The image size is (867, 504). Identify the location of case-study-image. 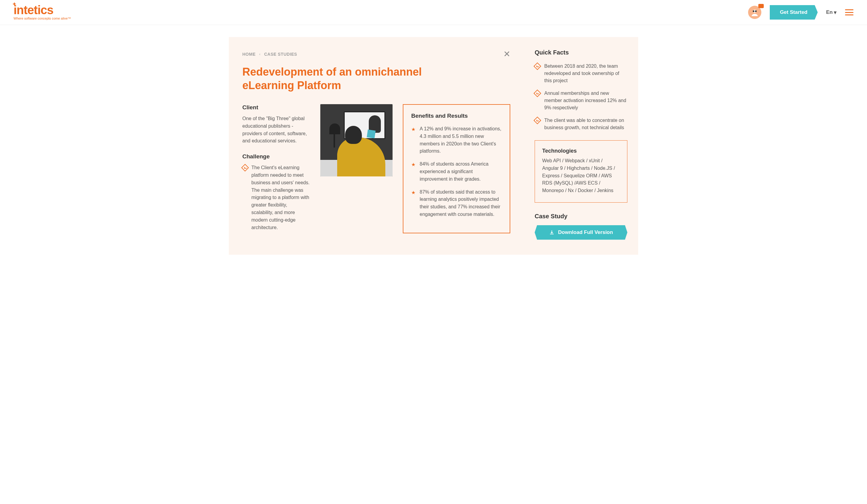
(356, 140).